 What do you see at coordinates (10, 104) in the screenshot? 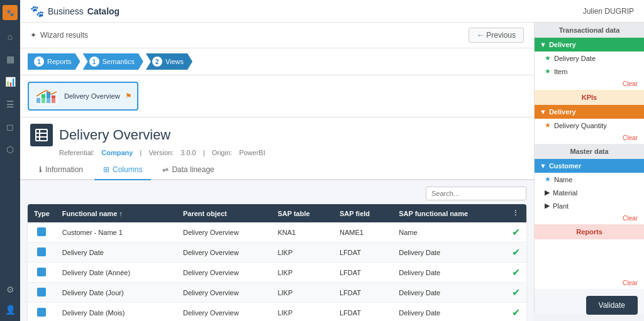
I see `nav-list-icon: ☰` at bounding box center [10, 104].